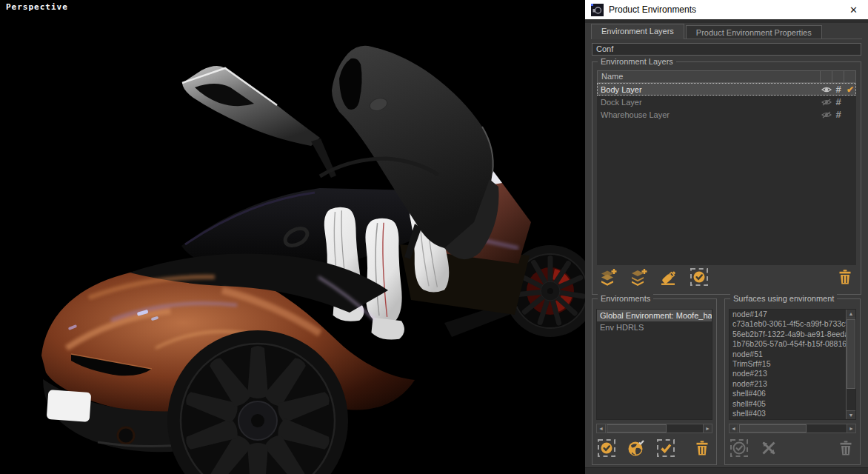 This screenshot has width=868, height=474. I want to click on surface-item: node#51, so click(788, 354).